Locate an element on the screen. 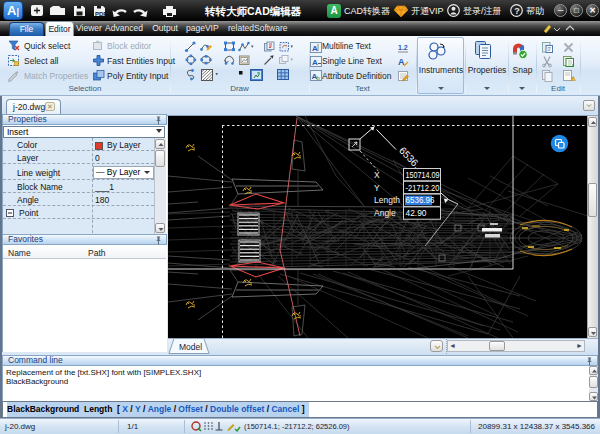 This screenshot has width=600, height=434. svg-text: Length is located at coordinates (387, 200).